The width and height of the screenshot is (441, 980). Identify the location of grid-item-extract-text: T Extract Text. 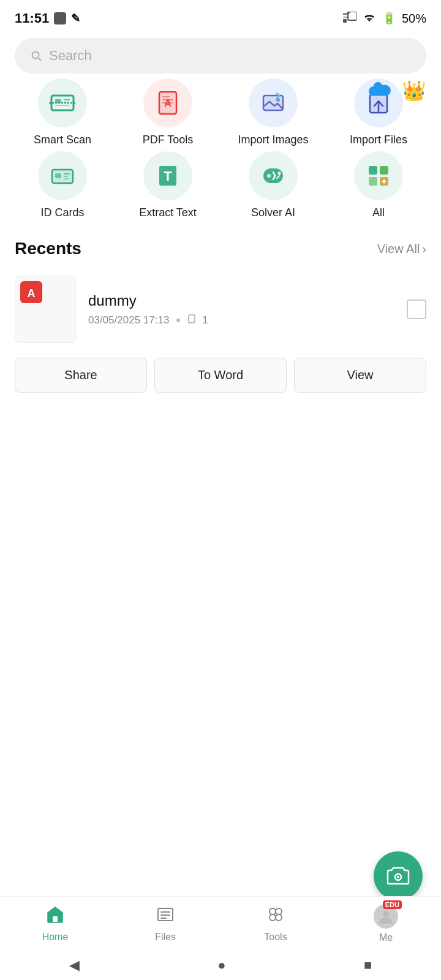
(168, 185).